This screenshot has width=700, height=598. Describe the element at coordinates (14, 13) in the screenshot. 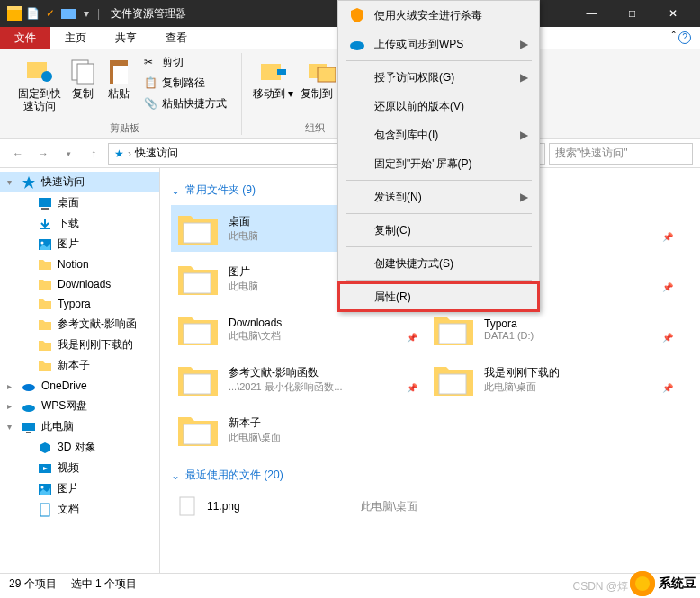

I see `app-icon` at that location.